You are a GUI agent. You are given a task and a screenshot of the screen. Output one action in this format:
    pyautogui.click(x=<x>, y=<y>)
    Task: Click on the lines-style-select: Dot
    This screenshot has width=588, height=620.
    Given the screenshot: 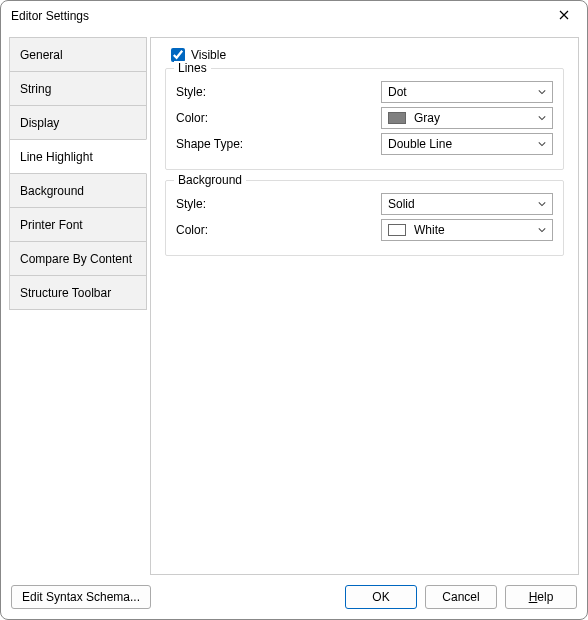 What is the action you would take?
    pyautogui.click(x=467, y=92)
    